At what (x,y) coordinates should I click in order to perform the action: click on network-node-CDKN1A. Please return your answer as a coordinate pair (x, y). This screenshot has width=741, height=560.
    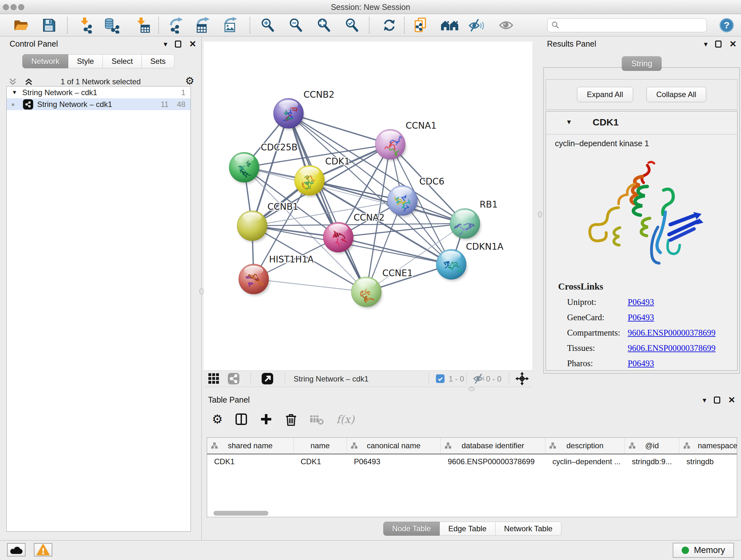
    Looking at the image, I should click on (452, 265).